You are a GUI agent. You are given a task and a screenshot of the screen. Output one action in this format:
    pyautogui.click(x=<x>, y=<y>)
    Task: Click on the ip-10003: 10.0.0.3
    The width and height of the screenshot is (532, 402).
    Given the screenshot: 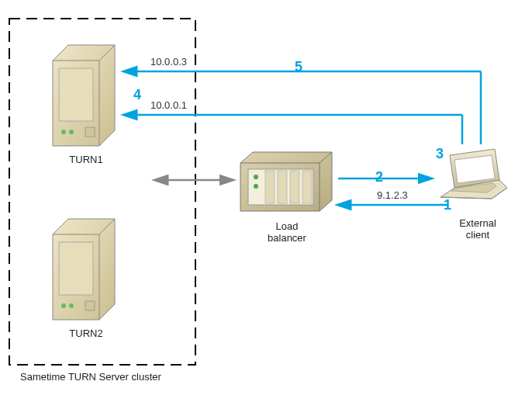 What is the action you would take?
    pyautogui.click(x=169, y=62)
    